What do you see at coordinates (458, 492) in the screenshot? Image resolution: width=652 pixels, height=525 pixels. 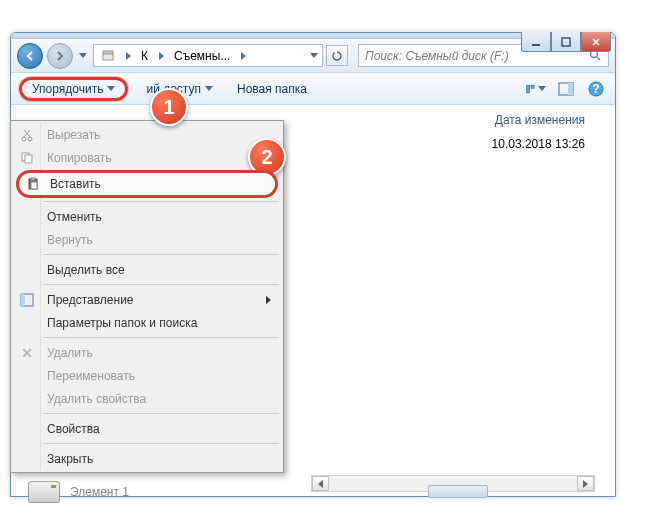 I see `scroll-thumb` at bounding box center [458, 492].